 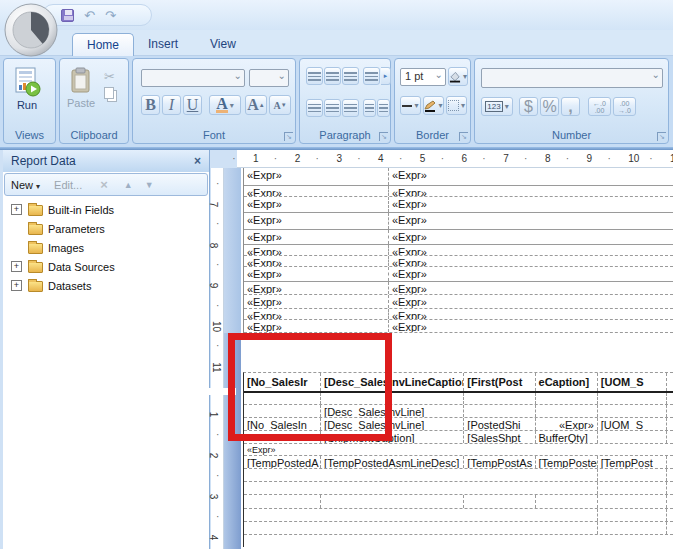 What do you see at coordinates (670, 382) in the screenshot?
I see `header-cell` at bounding box center [670, 382].